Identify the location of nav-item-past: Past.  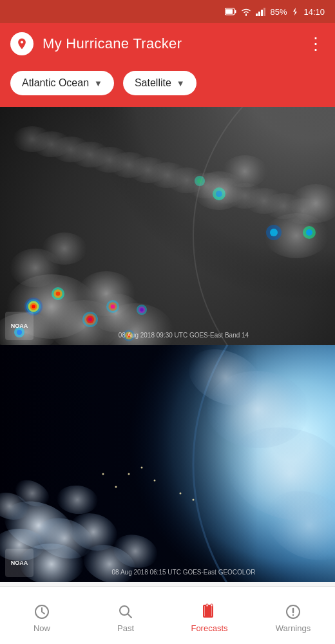
(126, 616).